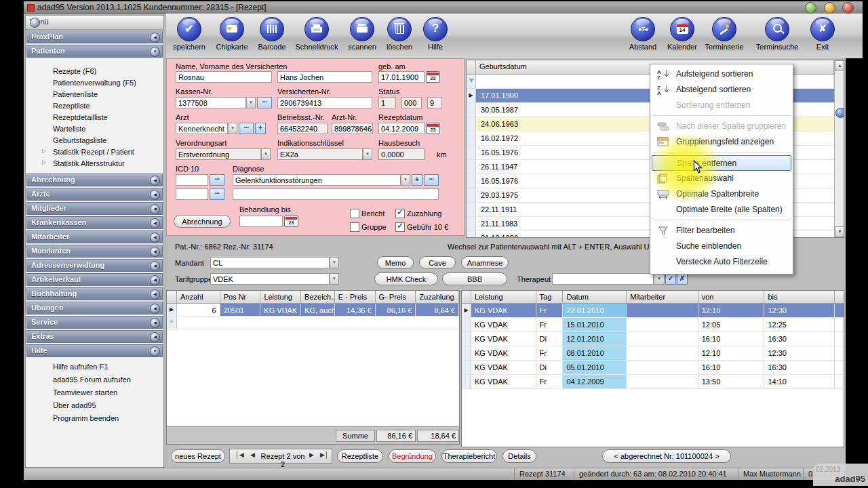 This screenshot has width=868, height=488. I want to click on appointment-cell: 16:30, so click(800, 367).